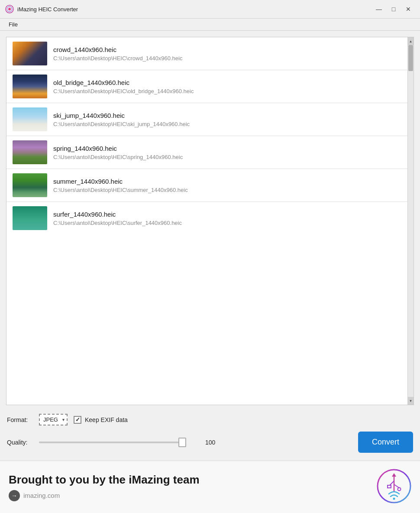 Image resolution: width=420 pixels, height=513 pixels. I want to click on file-item-crowd: crowd_1440x960.heicC:\Users\antoi\Deskto…, so click(207, 54).